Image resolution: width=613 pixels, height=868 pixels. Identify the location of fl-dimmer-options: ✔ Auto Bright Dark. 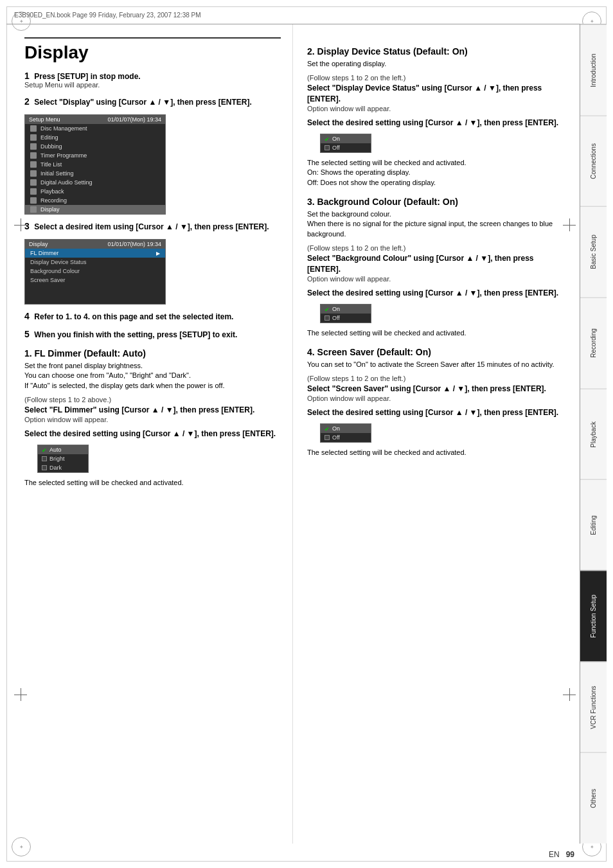
(63, 459).